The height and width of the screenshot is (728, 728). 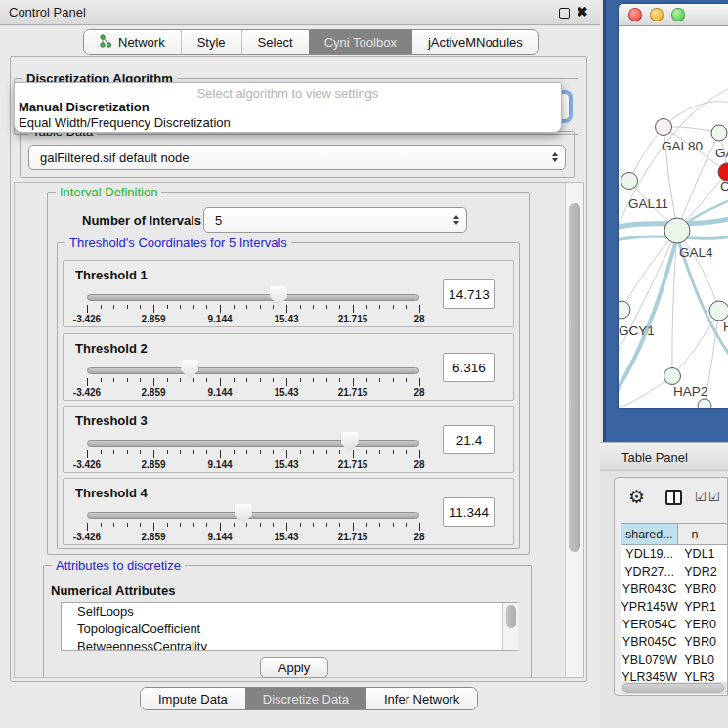 I want to click on network-window-titlebar, so click(x=673, y=16).